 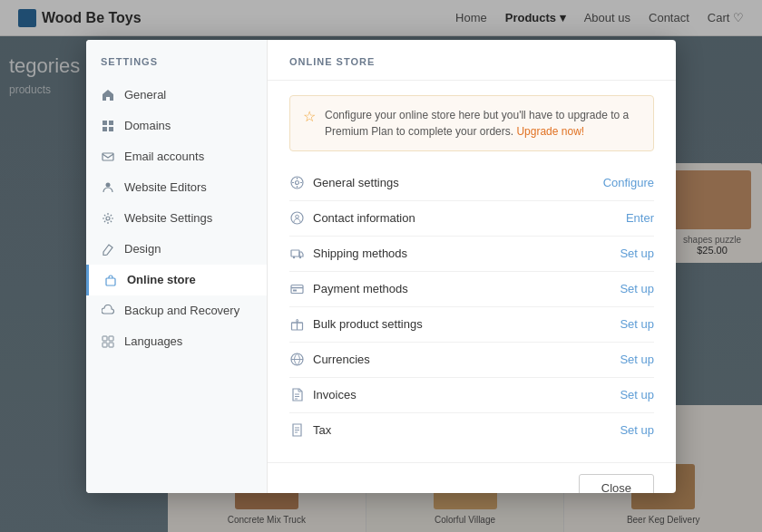 I want to click on sidebar-item-languages-label: Languages, so click(x=153, y=341).